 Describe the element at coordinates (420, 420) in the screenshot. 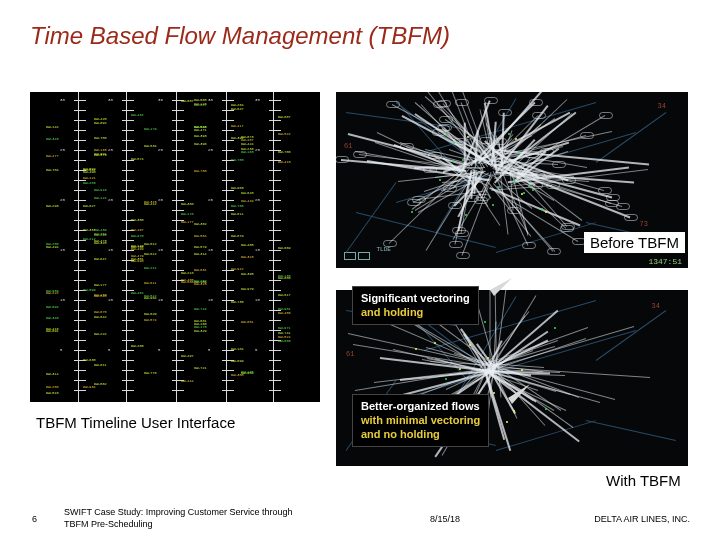

I see `callout-after: Better-organized flows with minimal vect…` at that location.